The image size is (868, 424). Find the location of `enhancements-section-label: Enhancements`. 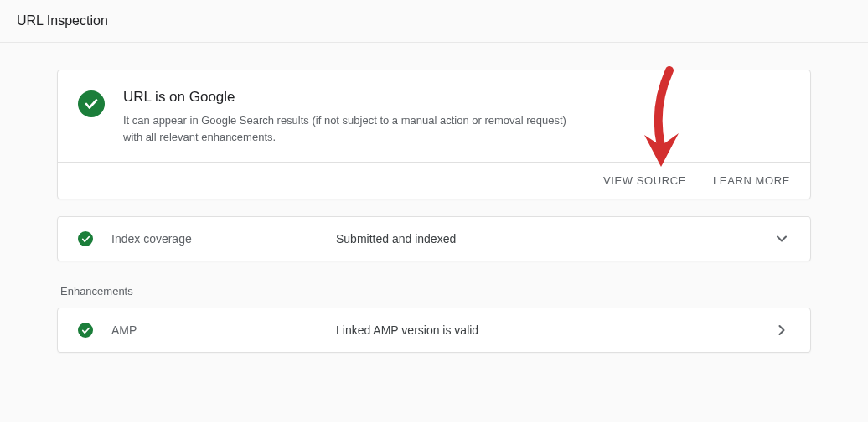

enhancements-section-label: Enhancements is located at coordinates (434, 292).